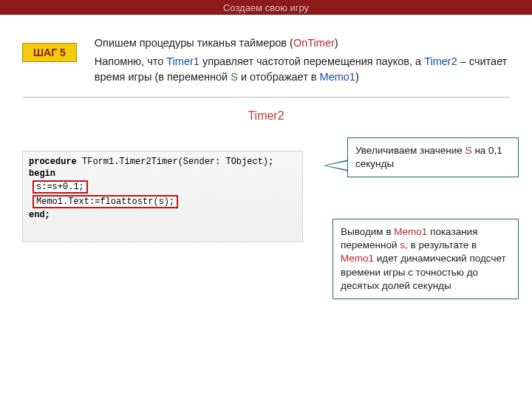  Describe the element at coordinates (163, 215) in the screenshot. I see `code-line-5: end;` at that location.